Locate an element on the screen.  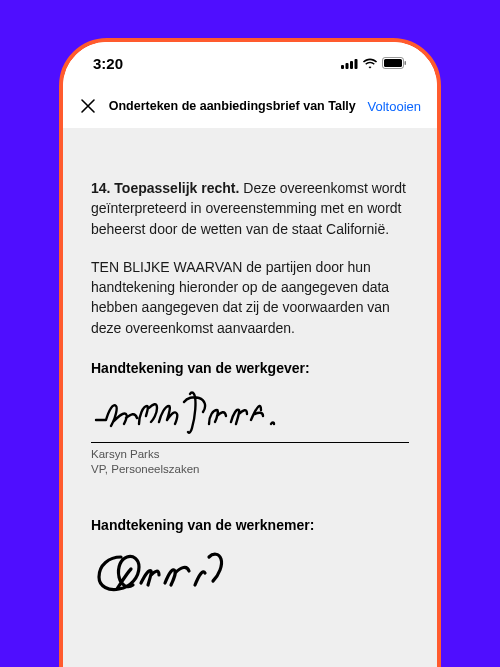
employer-signature-line: Karsyn Parks VP, Personeelszaken is located at coordinates (250, 460).